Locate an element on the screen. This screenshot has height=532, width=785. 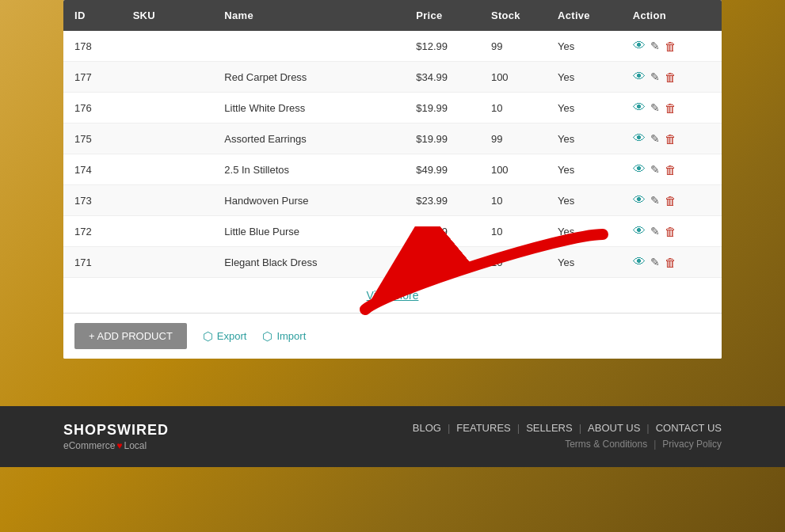
footer-privacy-link: Privacy Policy is located at coordinates (692, 444).